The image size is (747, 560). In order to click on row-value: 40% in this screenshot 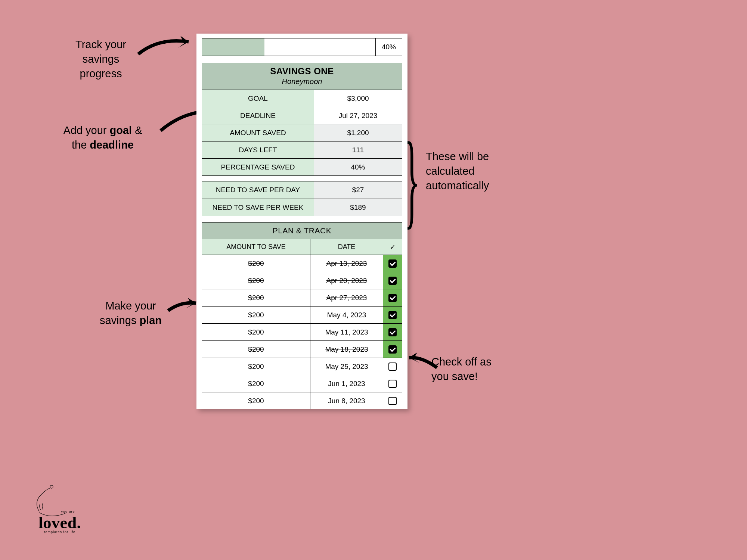, I will do `click(358, 167)`.